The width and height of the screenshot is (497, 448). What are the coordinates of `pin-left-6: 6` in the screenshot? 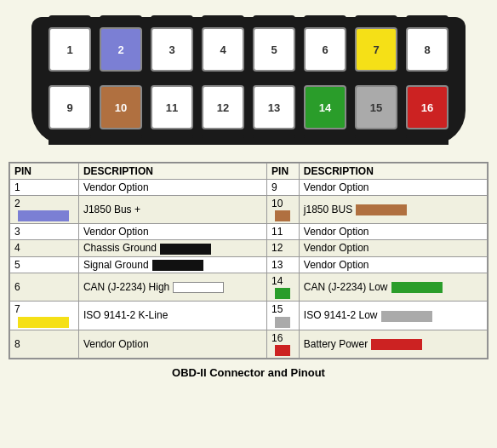 It's located at (44, 286).